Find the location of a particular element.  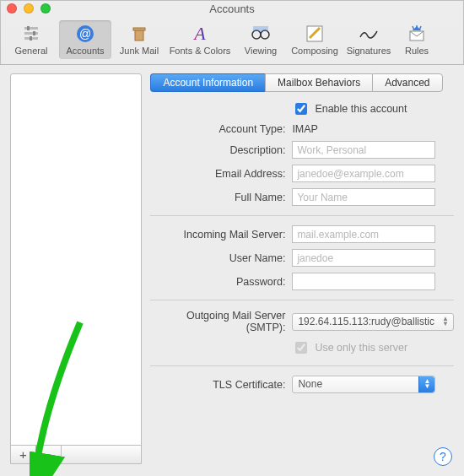

fullname-input is located at coordinates (364, 197).